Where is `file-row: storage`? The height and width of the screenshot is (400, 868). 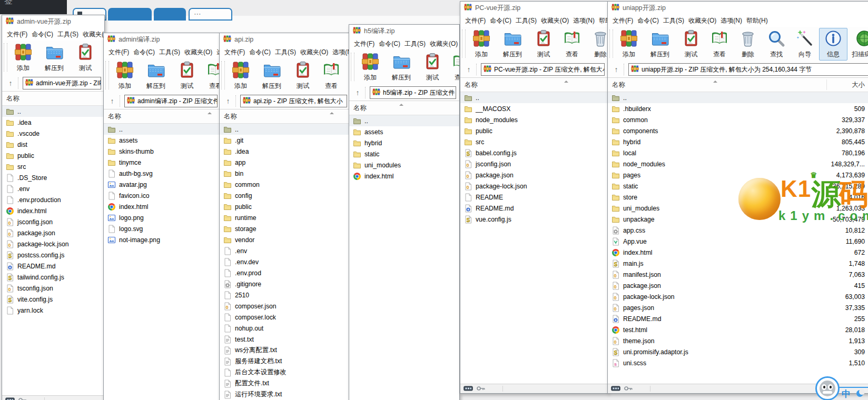
file-row: storage is located at coordinates (285, 228).